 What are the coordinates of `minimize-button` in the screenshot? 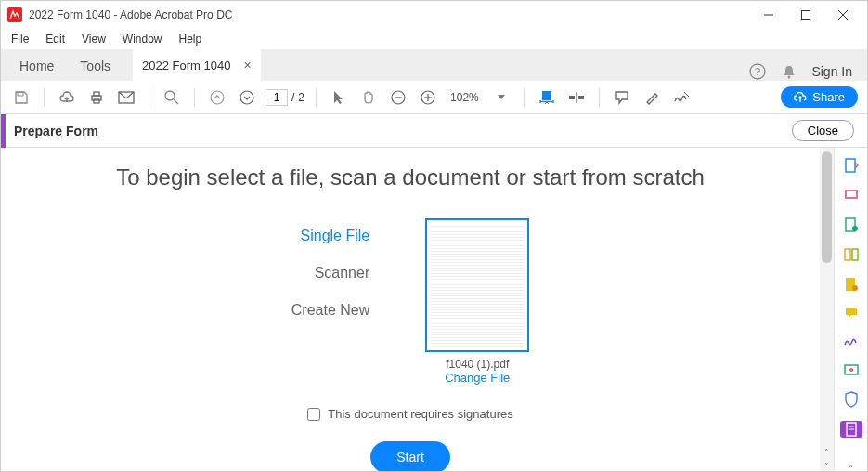 It's located at (769, 15).